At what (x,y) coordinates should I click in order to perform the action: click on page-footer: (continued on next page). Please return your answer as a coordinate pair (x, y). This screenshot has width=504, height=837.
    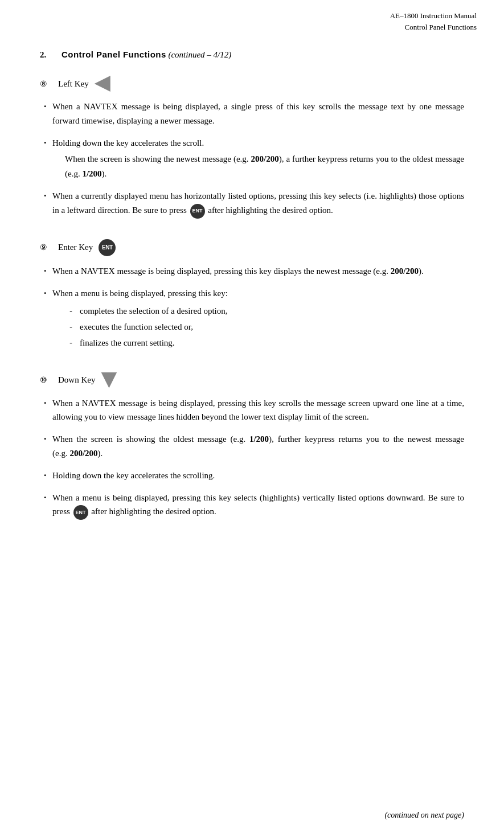
    Looking at the image, I should click on (424, 815).